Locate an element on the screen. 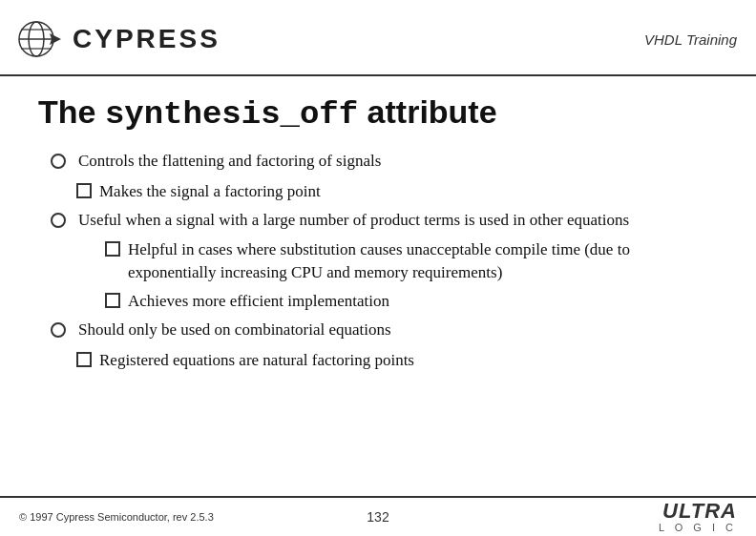 The height and width of the screenshot is (536, 756). list-item: Achieves more efficient implementation is located at coordinates (407, 301).